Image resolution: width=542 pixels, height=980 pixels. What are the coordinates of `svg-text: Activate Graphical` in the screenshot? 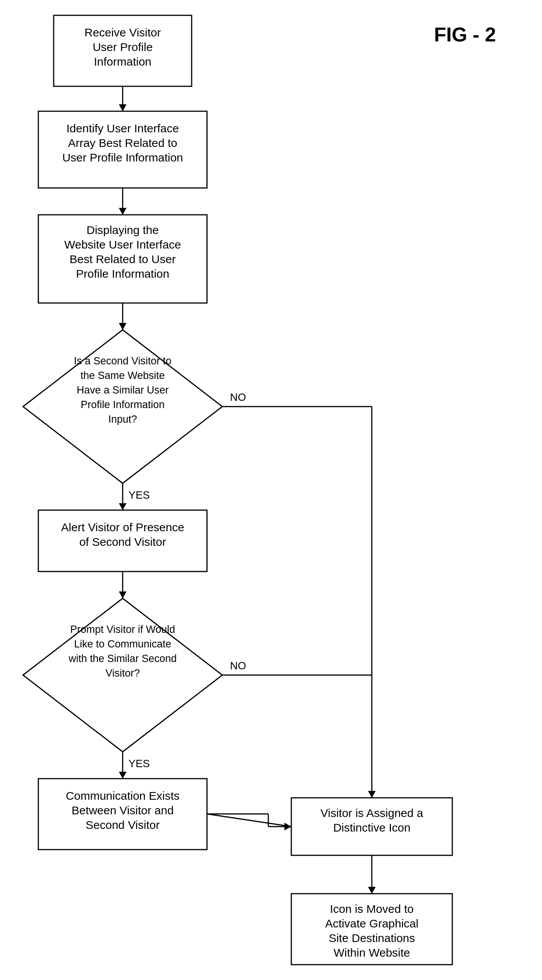 It's located at (372, 924).